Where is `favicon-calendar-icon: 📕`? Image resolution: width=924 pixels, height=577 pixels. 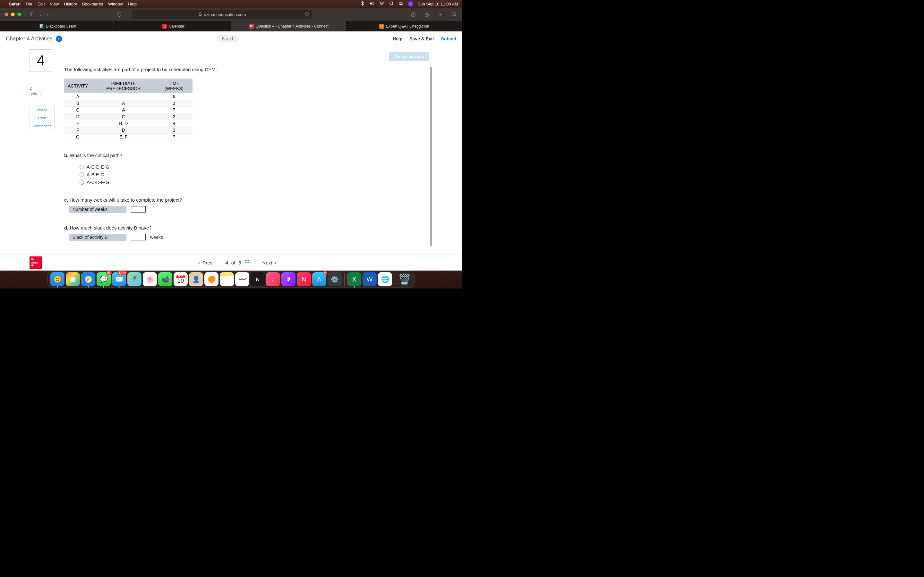 favicon-calendar-icon: 📕 is located at coordinates (164, 26).